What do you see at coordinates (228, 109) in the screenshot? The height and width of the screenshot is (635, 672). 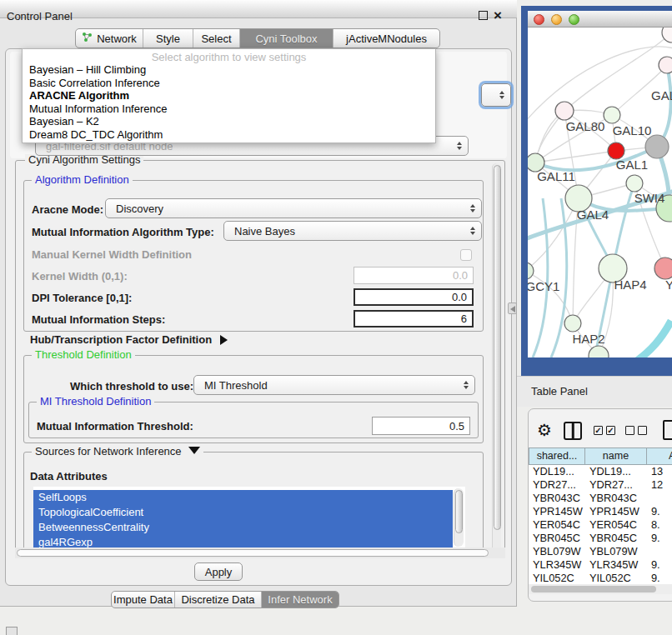 I see `dropdown-item-mutual-information-inference: Mutual Information Inference` at bounding box center [228, 109].